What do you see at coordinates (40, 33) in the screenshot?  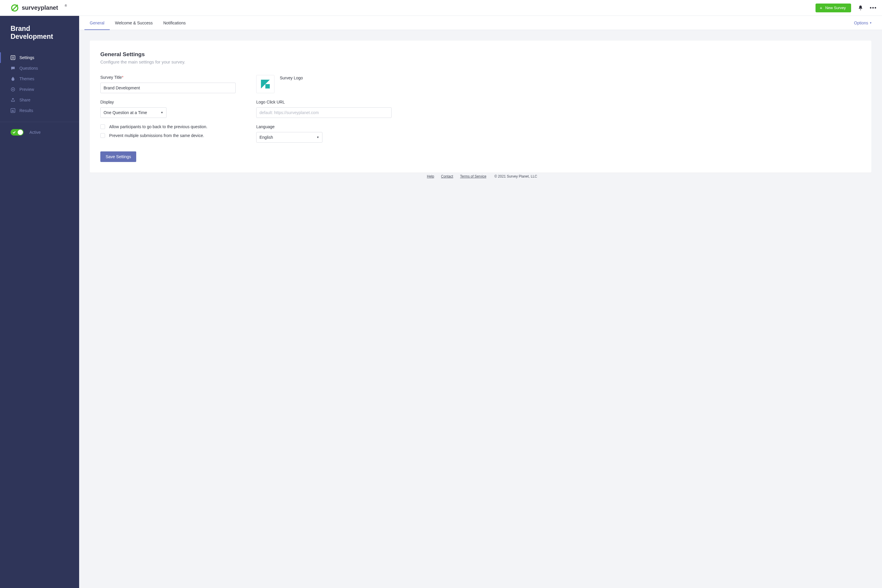 I see `sidebar-survey-title: Brand Development` at bounding box center [40, 33].